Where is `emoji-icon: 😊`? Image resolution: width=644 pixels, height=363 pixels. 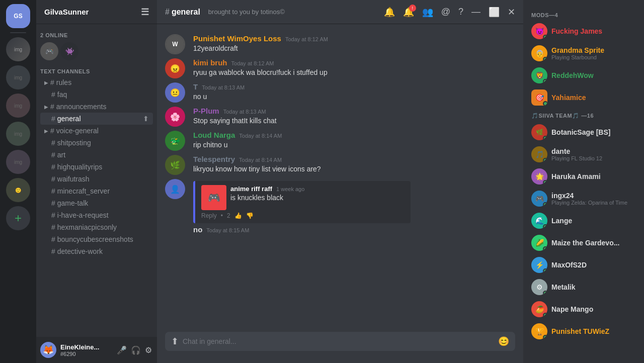 emoji-icon: 😊 is located at coordinates (504, 341).